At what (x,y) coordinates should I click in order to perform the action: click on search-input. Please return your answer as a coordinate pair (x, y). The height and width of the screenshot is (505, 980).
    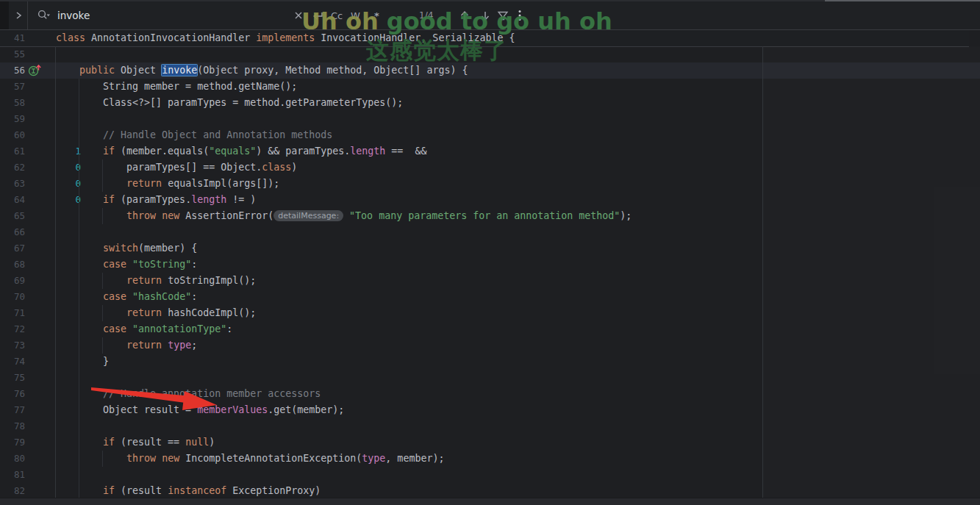
    Looking at the image, I should click on (168, 15).